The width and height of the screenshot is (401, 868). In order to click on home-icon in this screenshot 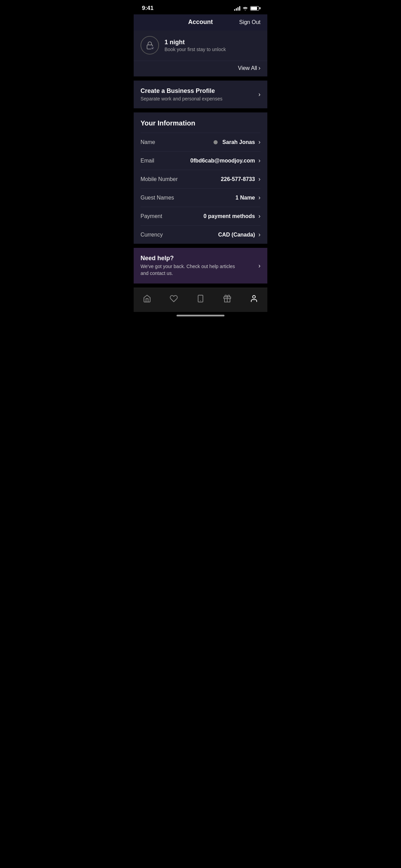, I will do `click(147, 299)`.